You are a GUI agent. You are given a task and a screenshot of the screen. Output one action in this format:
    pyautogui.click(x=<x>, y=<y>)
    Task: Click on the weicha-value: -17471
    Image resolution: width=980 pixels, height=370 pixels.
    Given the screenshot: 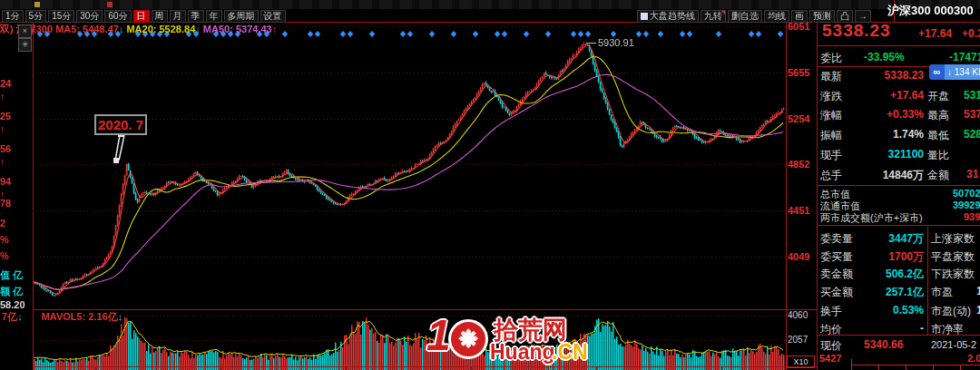 What is the action you would take?
    pyautogui.click(x=965, y=57)
    